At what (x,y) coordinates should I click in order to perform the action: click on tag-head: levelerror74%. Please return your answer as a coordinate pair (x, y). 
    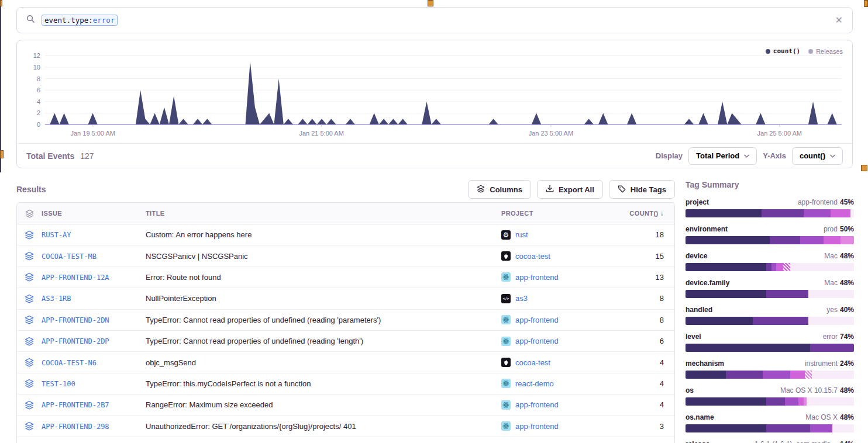
    Looking at the image, I should click on (770, 337).